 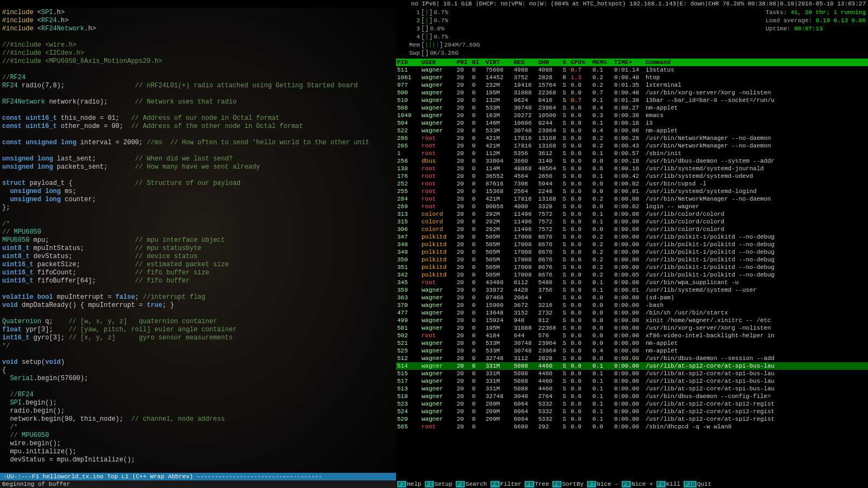 What do you see at coordinates (632, 153) in the screenshot?
I see `htop-process-row: 1 root 20 0 112M 5356 3612 S 0.0 0.1 0:0…` at bounding box center [632, 153].